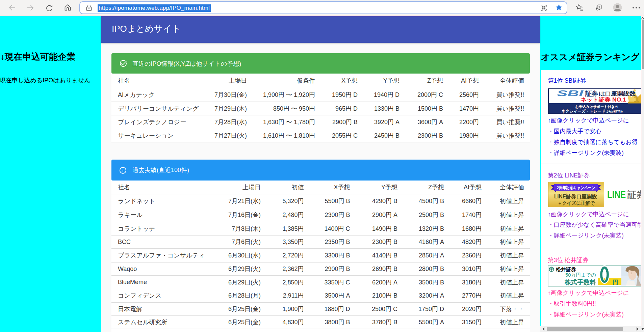  What do you see at coordinates (566, 269) in the screenshot?
I see `svg-text: 松井証券` at bounding box center [566, 269].